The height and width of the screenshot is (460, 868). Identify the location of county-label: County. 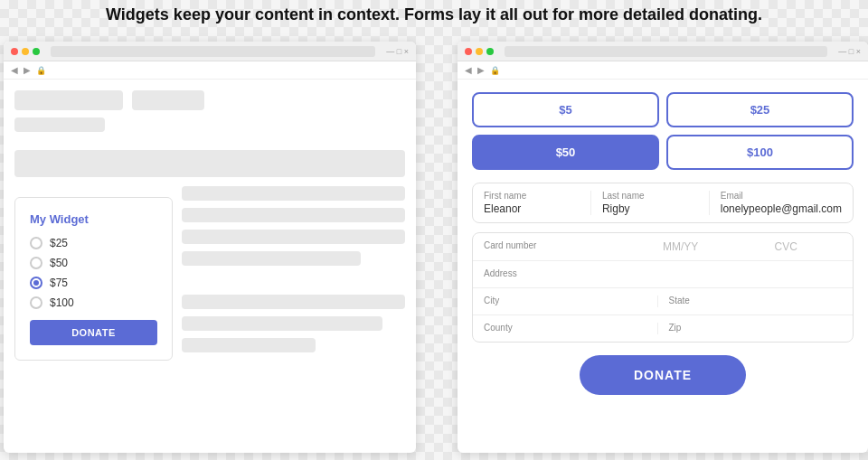
(571, 327).